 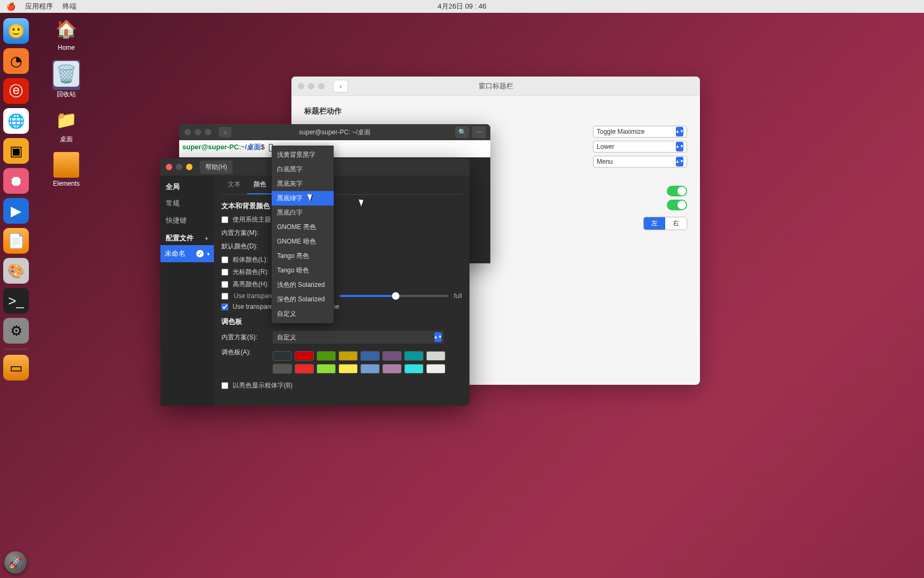 What do you see at coordinates (16, 368) in the screenshot?
I see `dock-disk-icon: ▭` at bounding box center [16, 368].